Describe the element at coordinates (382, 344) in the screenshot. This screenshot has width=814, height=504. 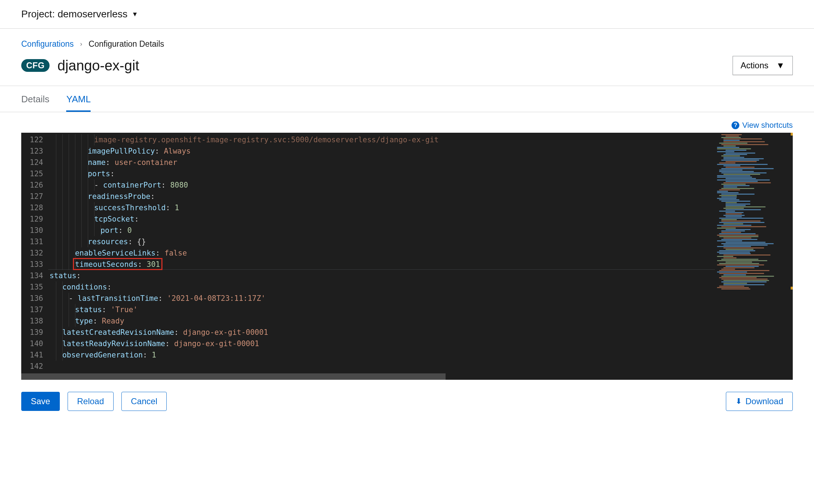
I see `code-line: latestReadyRevisionName: django-ex-git-0…` at that location.